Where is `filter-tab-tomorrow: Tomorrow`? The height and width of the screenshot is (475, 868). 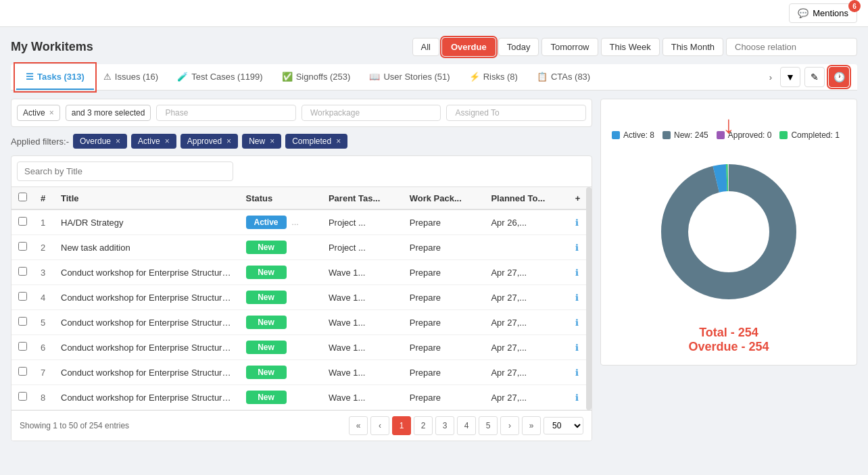
filter-tab-tomorrow: Tomorrow is located at coordinates (569, 47).